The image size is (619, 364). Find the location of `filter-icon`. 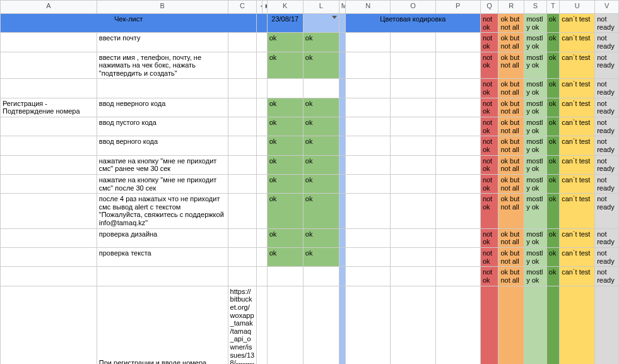

filter-icon is located at coordinates (334, 18).